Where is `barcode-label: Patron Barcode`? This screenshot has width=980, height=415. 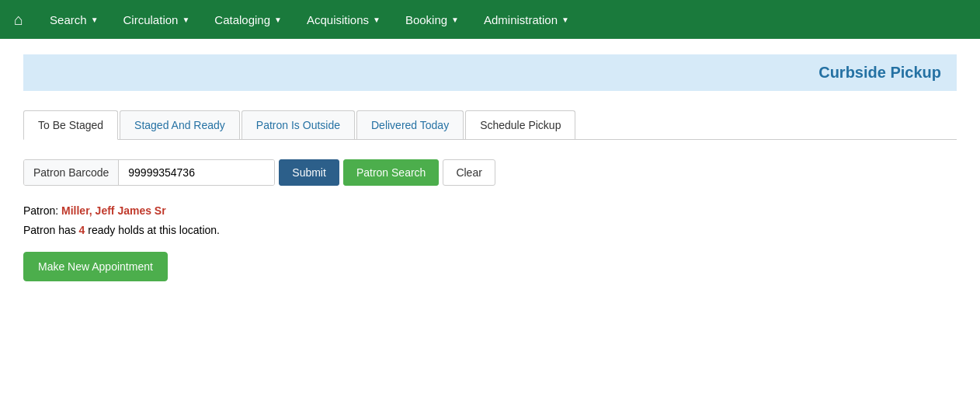 barcode-label: Patron Barcode is located at coordinates (71, 173).